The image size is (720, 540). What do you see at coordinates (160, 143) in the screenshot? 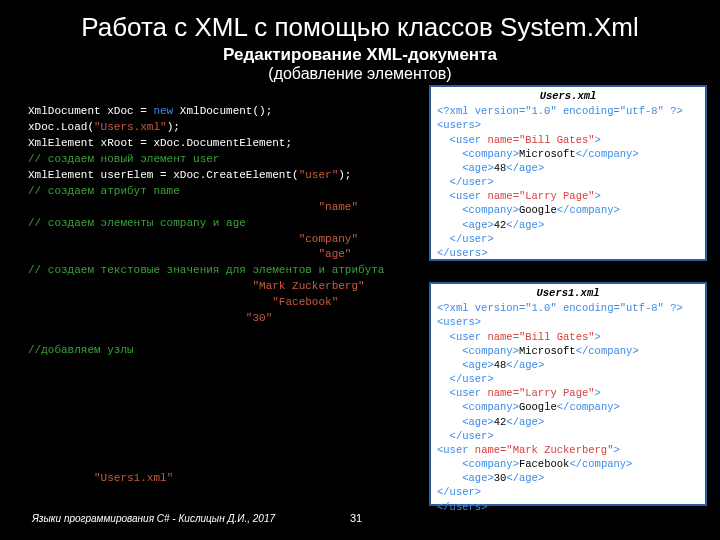
I see `code-line: XmlElement xRoot = xDoc.DocumentElement;` at bounding box center [160, 143].